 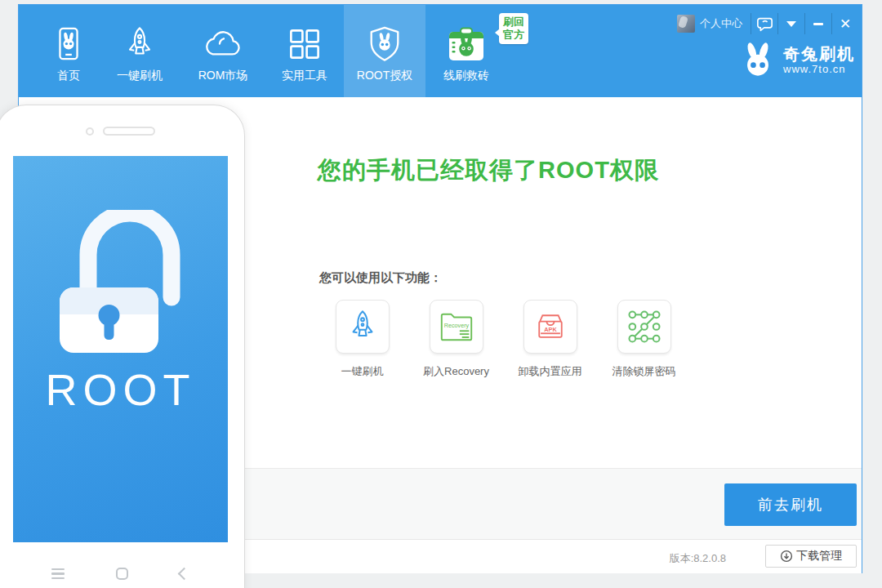 I want to click on cloud-icon, so click(x=223, y=44).